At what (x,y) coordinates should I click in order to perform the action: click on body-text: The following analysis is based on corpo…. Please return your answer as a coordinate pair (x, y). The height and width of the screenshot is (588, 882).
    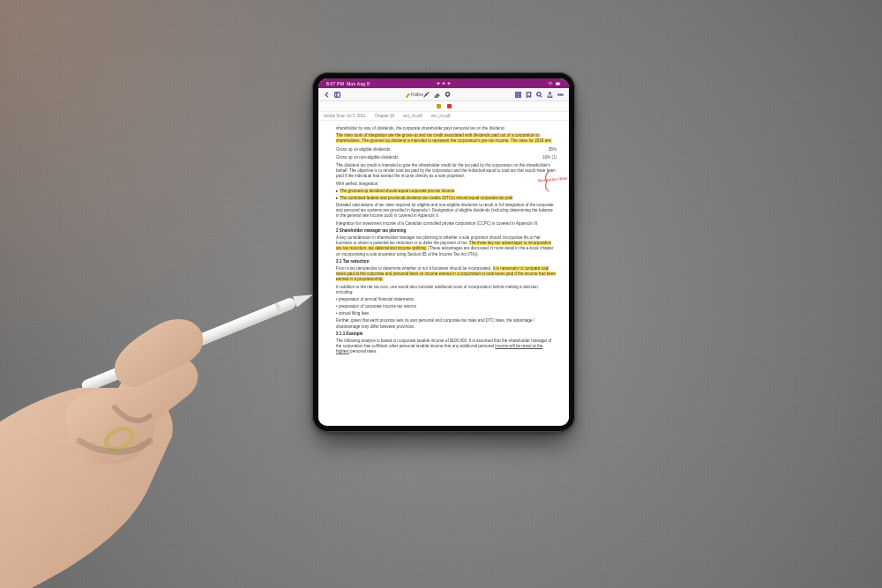
    Looking at the image, I should click on (446, 347).